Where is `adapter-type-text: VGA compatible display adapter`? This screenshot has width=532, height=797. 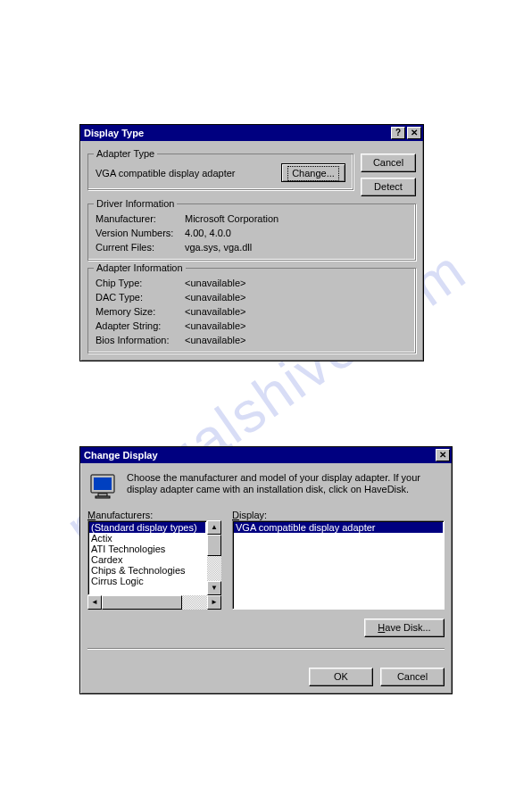 adapter-type-text: VGA compatible display adapter is located at coordinates (188, 173).